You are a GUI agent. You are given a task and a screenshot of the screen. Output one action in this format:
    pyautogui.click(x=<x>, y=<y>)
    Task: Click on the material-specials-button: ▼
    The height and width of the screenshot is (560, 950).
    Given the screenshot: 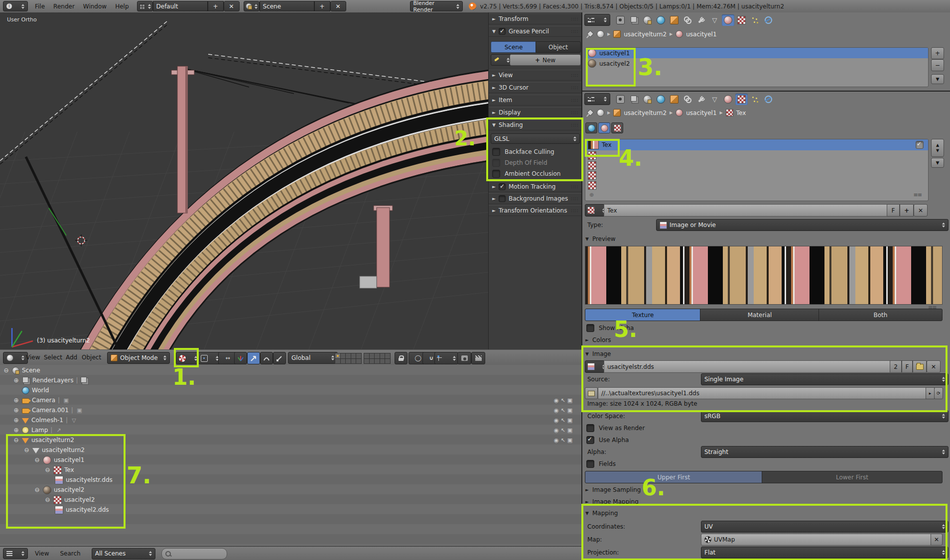 What is the action you would take?
    pyautogui.click(x=938, y=79)
    